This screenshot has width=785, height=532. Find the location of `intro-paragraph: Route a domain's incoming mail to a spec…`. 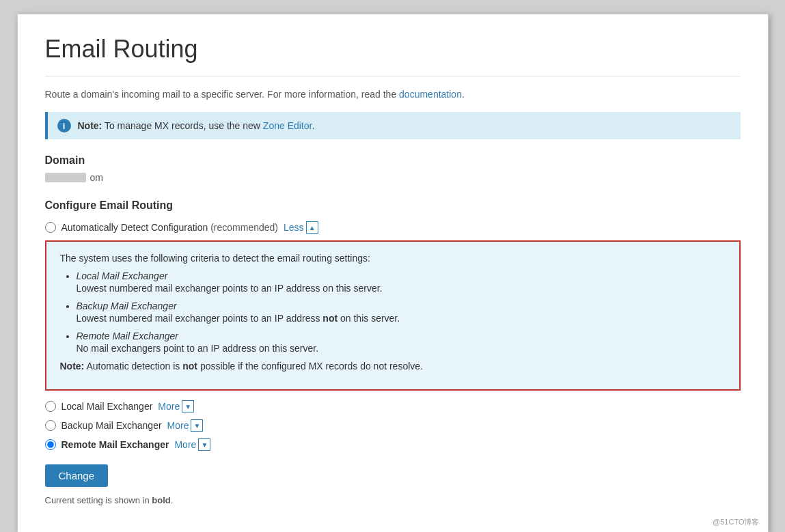

intro-paragraph: Route a domain's incoming mail to a spec… is located at coordinates (393, 94).